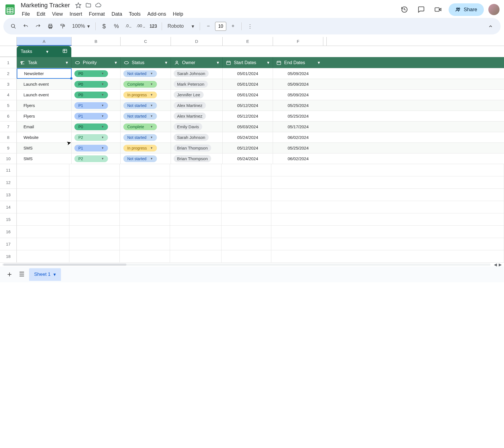 This screenshot has width=504, height=448. What do you see at coordinates (26, 14) in the screenshot?
I see `menu-file: File` at bounding box center [26, 14].